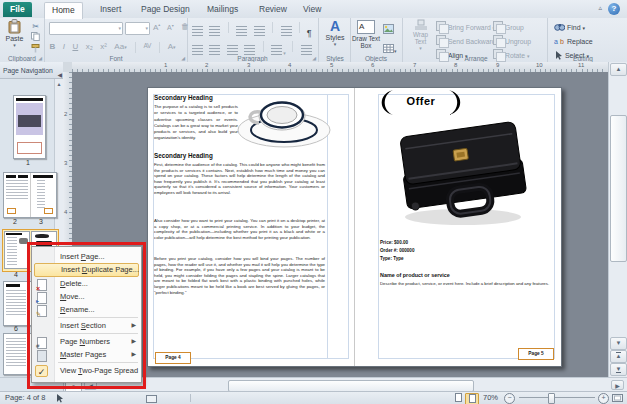 The image size is (627, 404). What do you see at coordinates (36, 38) in the screenshot?
I see `copy-button` at bounding box center [36, 38].